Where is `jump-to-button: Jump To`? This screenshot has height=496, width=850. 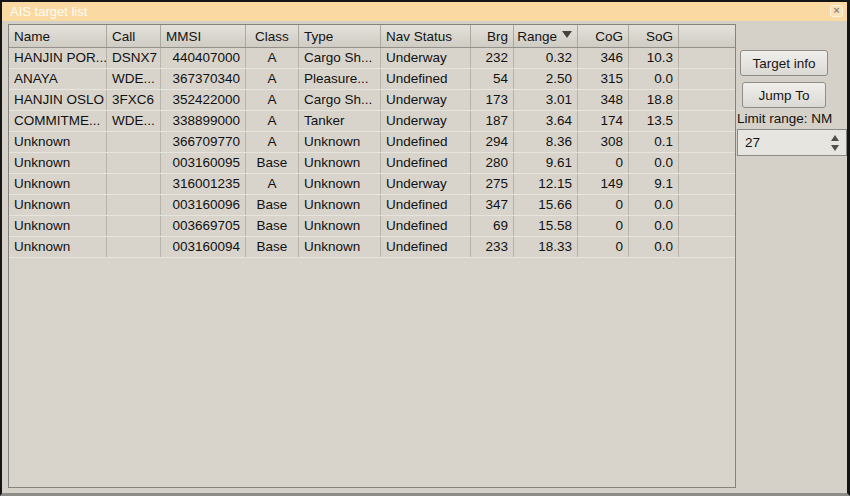
jump-to-button: Jump To is located at coordinates (784, 95).